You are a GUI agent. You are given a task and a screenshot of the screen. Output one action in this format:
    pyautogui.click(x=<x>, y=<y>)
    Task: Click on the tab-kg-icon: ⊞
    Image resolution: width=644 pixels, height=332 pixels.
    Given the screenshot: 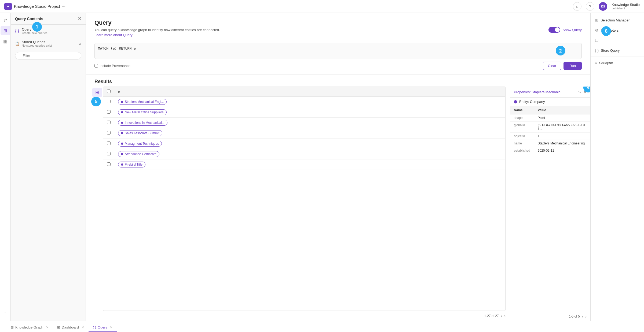 What is the action you would take?
    pyautogui.click(x=12, y=327)
    